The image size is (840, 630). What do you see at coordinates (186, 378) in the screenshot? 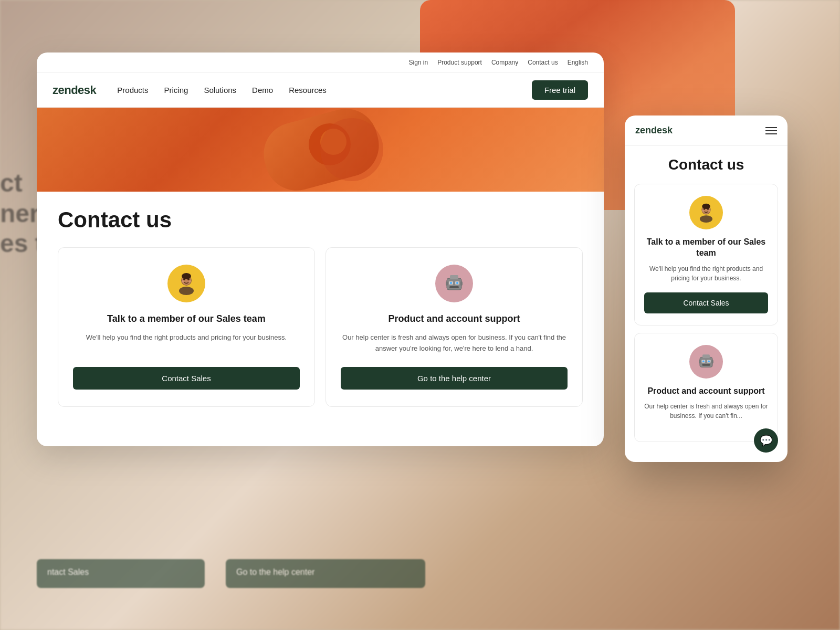
I see `contact-sales-button: Contact Sales` at bounding box center [186, 378].